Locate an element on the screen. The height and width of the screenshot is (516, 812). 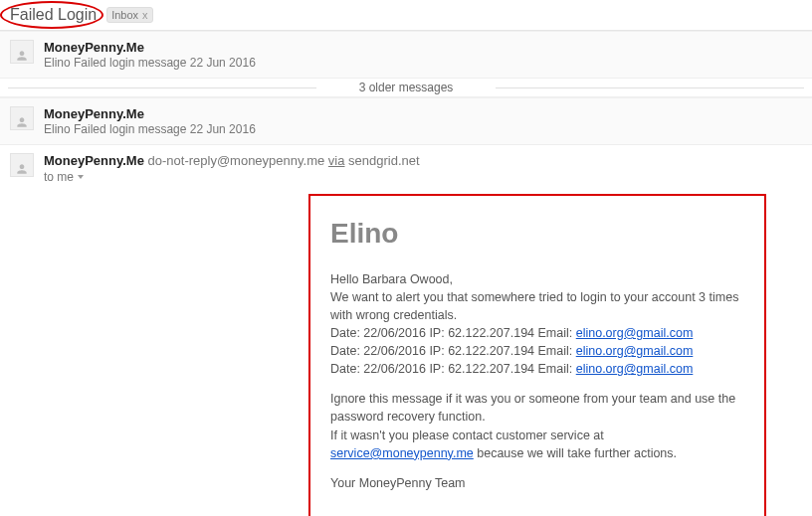
older-messages-text: 3 older messages is located at coordinates (406, 87).